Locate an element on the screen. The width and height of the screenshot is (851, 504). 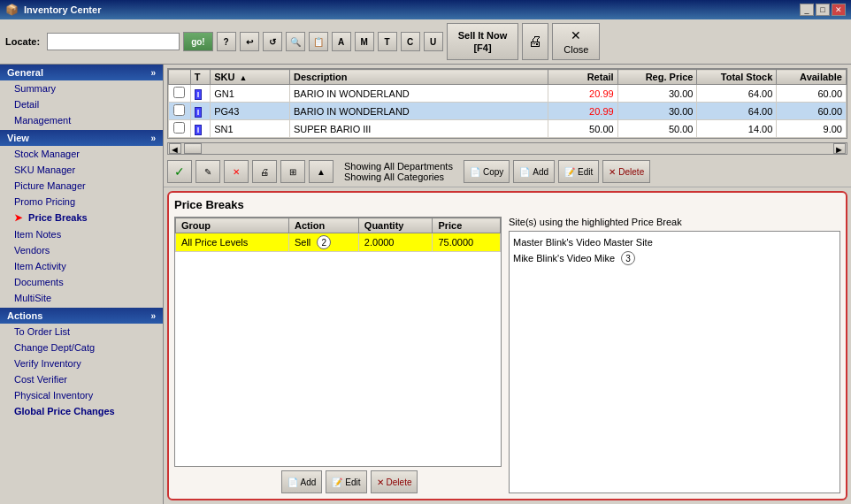
a-button: A is located at coordinates (341, 42).